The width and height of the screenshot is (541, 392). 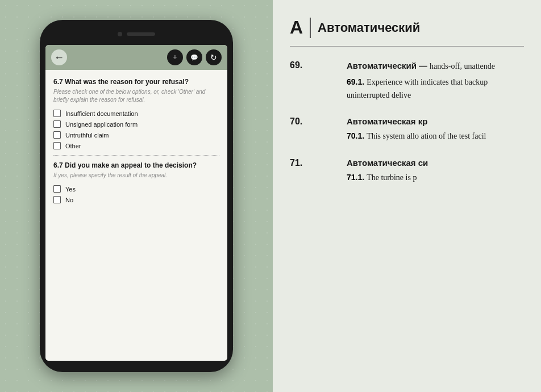 I want to click on option-other-label: Other, so click(x=73, y=146).